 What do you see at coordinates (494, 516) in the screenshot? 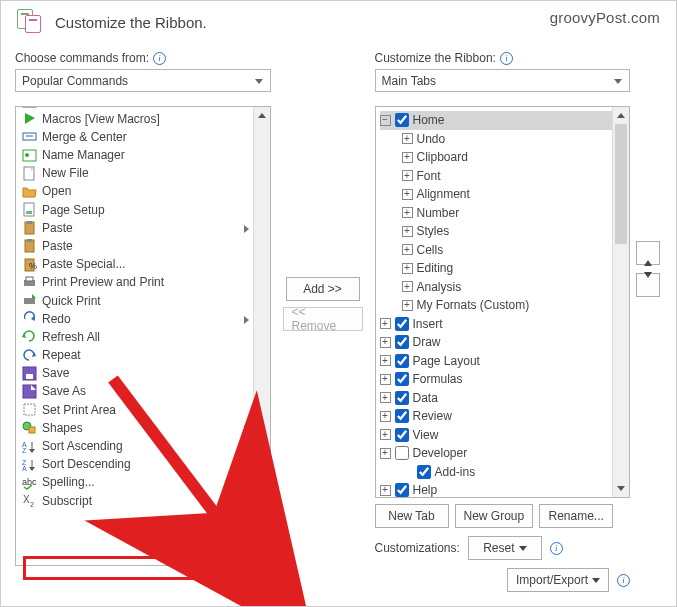
I see `new-group-button: New Group` at bounding box center [494, 516].